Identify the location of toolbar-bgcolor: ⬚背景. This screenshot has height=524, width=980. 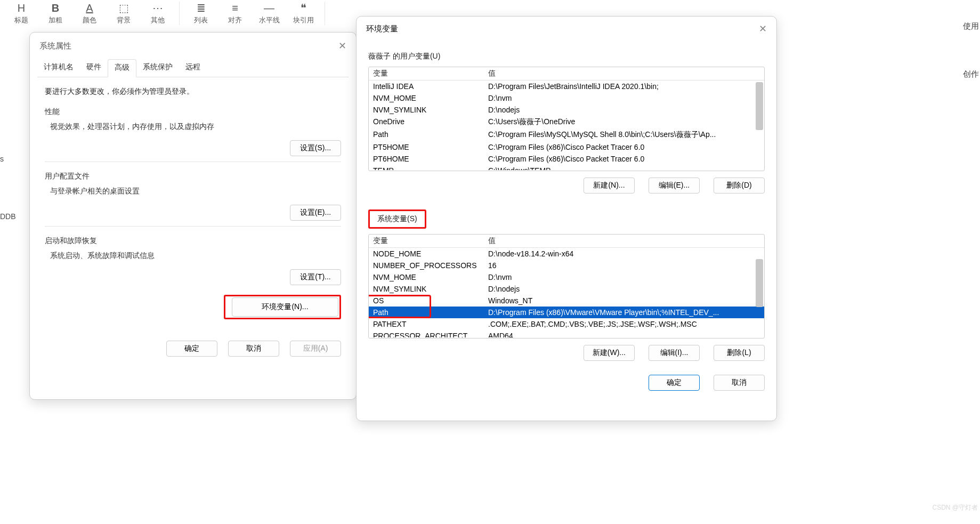
(124, 13).